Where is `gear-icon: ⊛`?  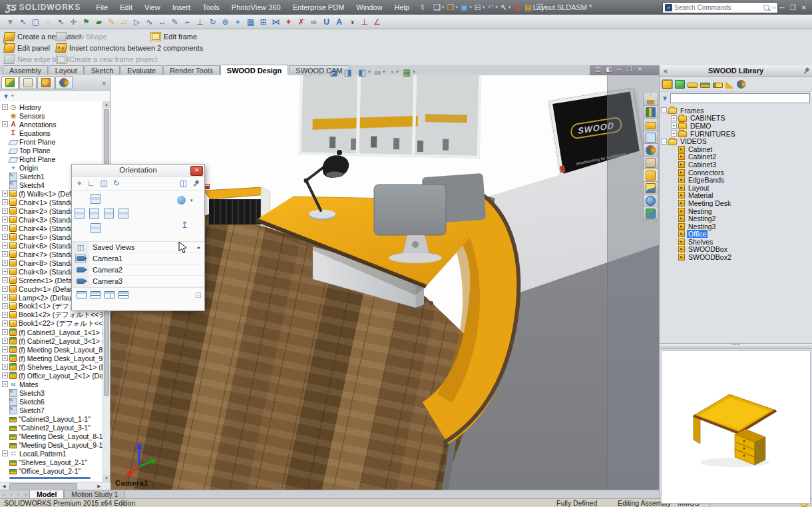 gear-icon: ⊛ is located at coordinates (225, 22).